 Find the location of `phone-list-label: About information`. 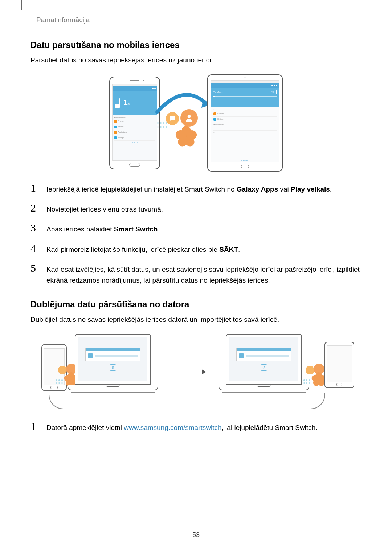

phone-list-label: About information is located at coordinates (135, 118).